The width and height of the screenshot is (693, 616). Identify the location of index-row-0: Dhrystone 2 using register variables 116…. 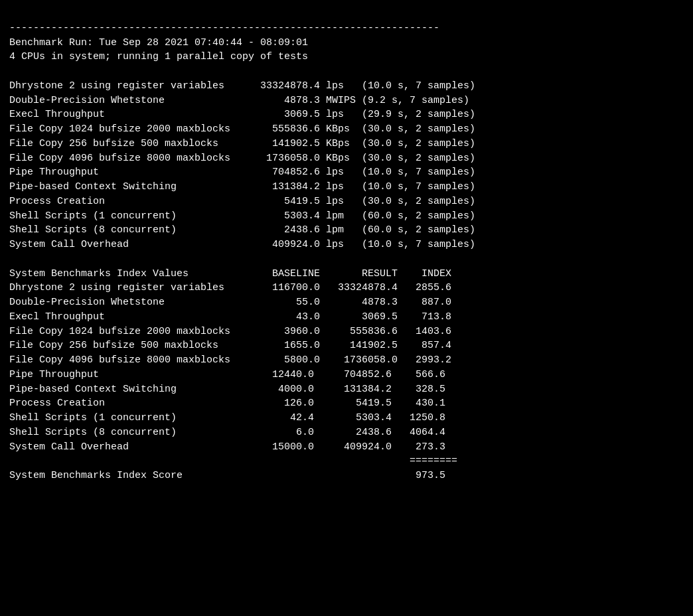
(230, 288).